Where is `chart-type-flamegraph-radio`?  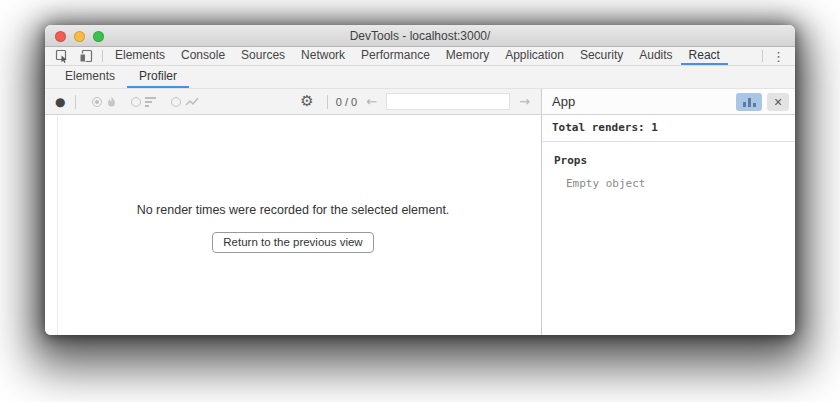
chart-type-flamegraph-radio is located at coordinates (104, 102).